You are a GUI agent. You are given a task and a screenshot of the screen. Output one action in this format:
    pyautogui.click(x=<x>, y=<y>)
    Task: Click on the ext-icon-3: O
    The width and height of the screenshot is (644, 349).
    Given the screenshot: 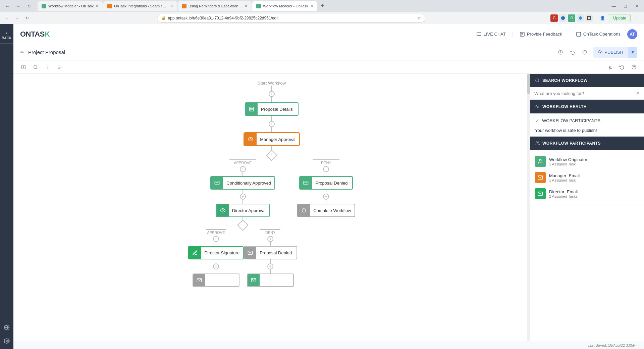 What is the action you would take?
    pyautogui.click(x=572, y=18)
    